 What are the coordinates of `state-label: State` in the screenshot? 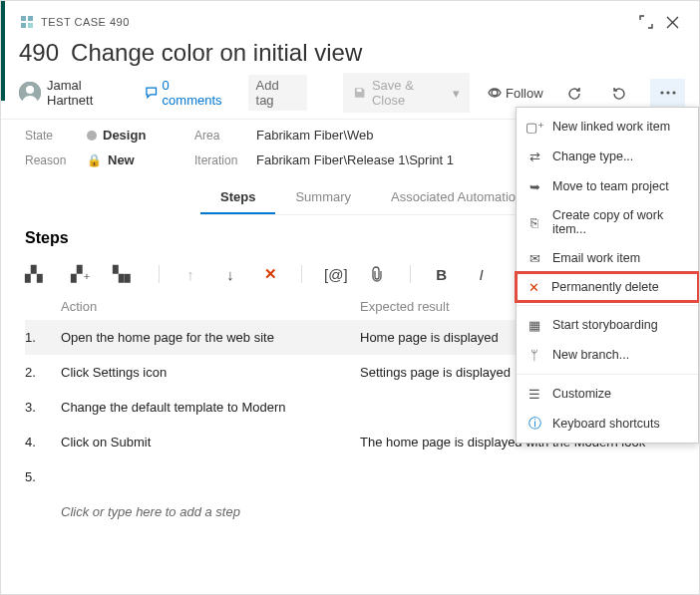 It's located at (56, 136).